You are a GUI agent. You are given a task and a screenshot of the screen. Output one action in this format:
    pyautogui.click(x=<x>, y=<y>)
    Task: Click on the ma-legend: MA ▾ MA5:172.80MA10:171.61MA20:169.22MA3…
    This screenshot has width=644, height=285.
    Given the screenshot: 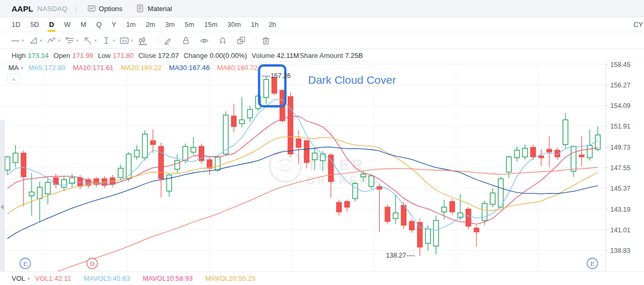 What is the action you would take?
    pyautogui.click(x=137, y=67)
    